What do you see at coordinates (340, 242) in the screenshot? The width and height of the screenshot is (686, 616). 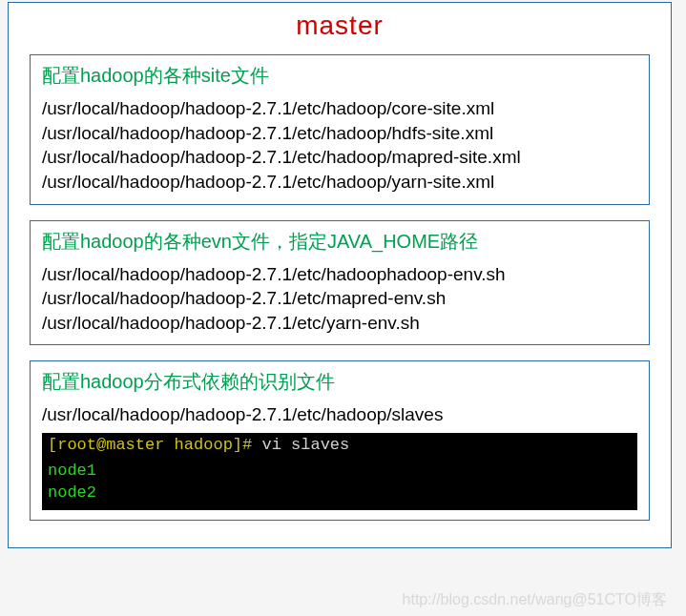 I see `section-header: 配置hadoop的各种evn文件，指定JAVA_HOME路径` at bounding box center [340, 242].